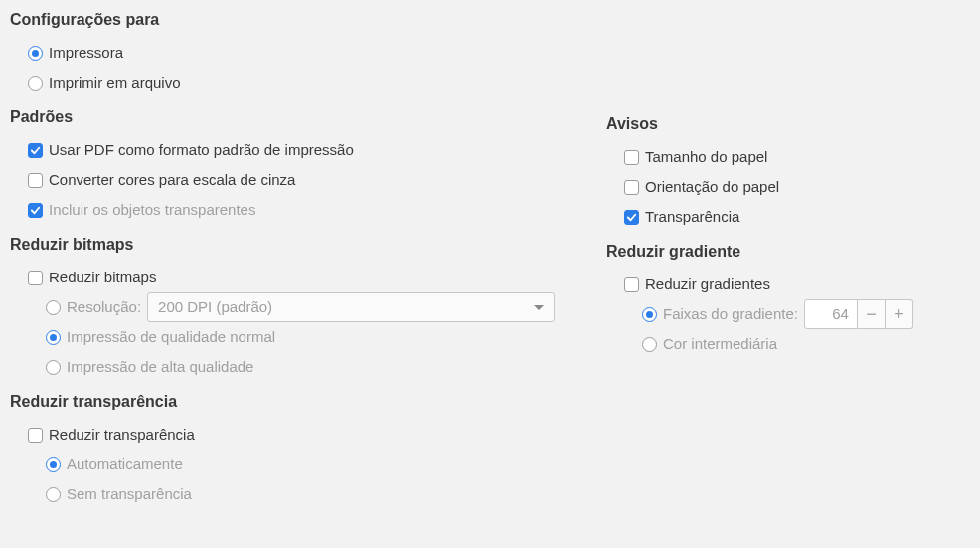 This screenshot has width=980, height=548. What do you see at coordinates (351, 307) in the screenshot?
I see `select-resolution: 200 DPI (padrão)` at bounding box center [351, 307].